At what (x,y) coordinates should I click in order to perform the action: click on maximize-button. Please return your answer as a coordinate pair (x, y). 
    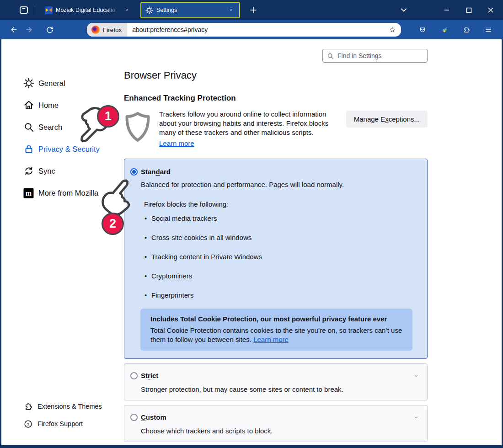
    Looking at the image, I should click on (469, 10).